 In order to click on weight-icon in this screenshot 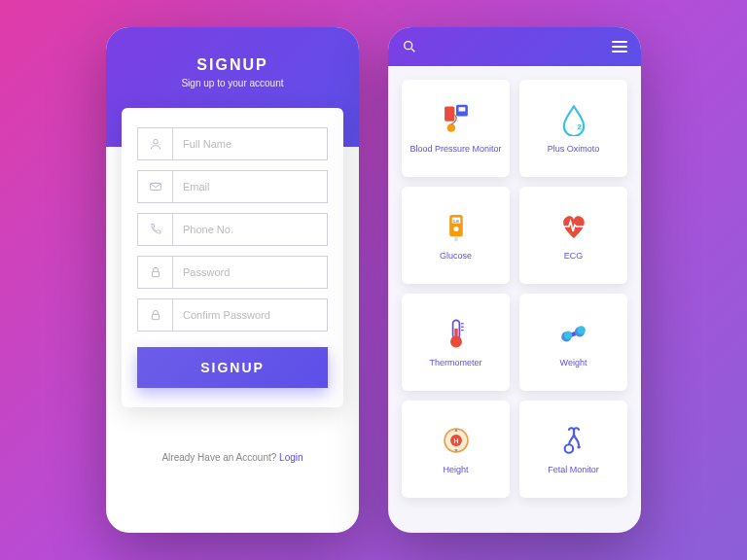, I will do `click(574, 333)`.